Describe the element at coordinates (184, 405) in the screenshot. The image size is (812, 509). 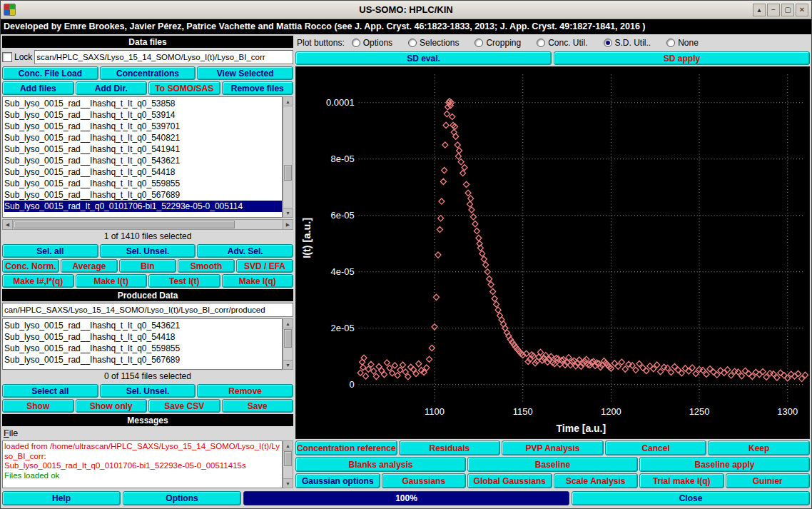
I see `save-csv-button: Save CSV` at that location.